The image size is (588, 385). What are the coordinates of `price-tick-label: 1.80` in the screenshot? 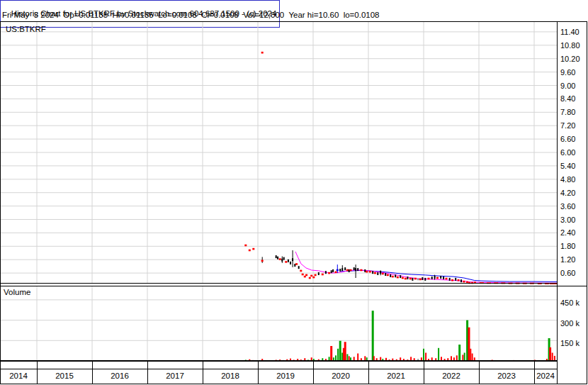 It's located at (568, 246).